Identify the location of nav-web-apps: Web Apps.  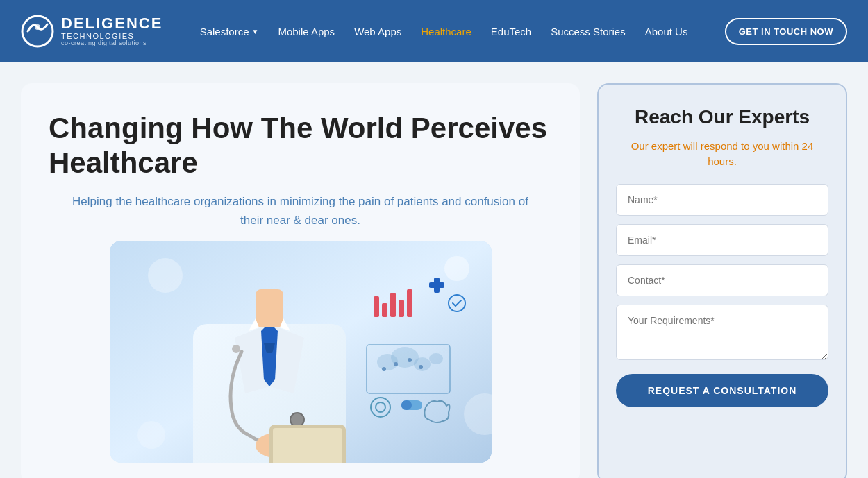
(378, 32).